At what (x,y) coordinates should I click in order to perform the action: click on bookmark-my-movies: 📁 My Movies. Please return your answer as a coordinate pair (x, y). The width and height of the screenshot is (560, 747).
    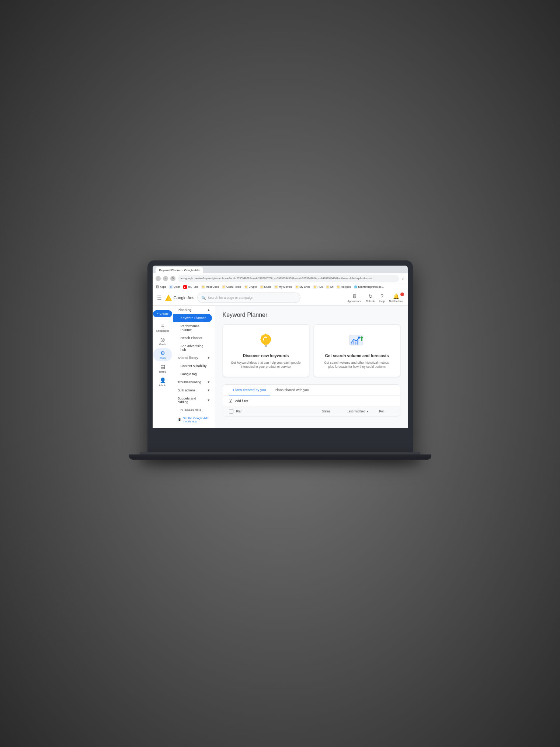
    Looking at the image, I should click on (283, 287).